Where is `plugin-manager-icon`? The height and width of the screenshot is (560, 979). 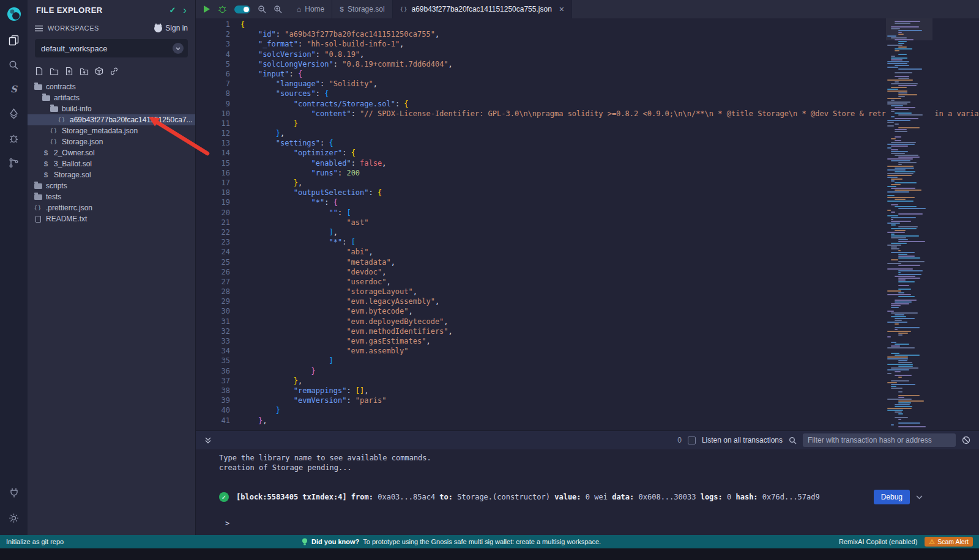 plugin-manager-icon is located at coordinates (14, 492).